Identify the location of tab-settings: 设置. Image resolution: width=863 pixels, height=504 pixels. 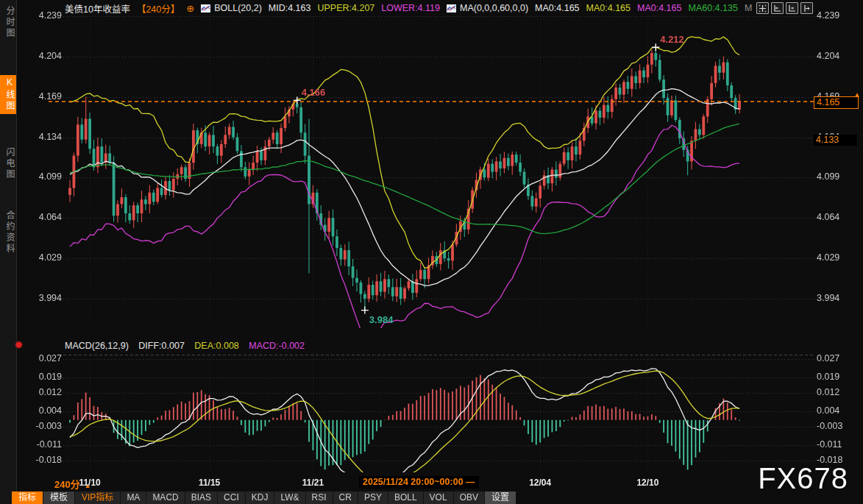
(500, 497).